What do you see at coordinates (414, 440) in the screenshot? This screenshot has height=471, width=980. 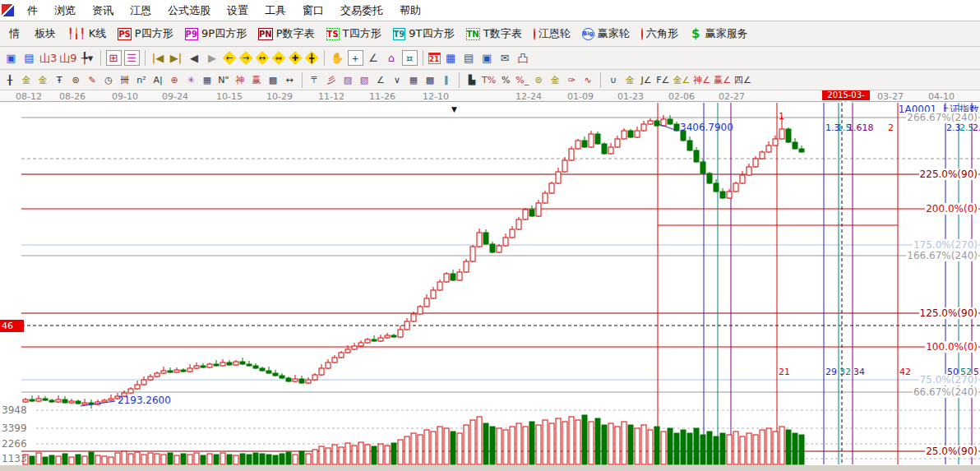 I see `volume-series` at bounding box center [414, 440].